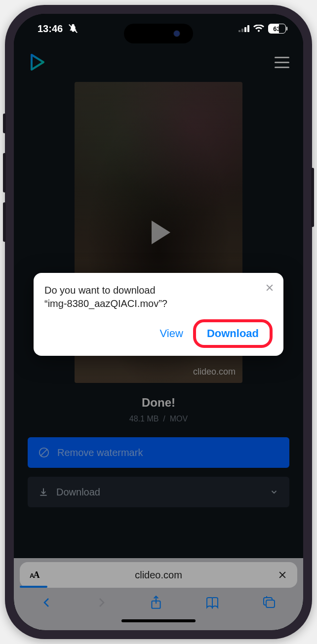 The height and width of the screenshot is (644, 317). Describe the element at coordinates (158, 297) in the screenshot. I see `prompt-message: Do you want to download “img-8380_aazQIA…` at that location.